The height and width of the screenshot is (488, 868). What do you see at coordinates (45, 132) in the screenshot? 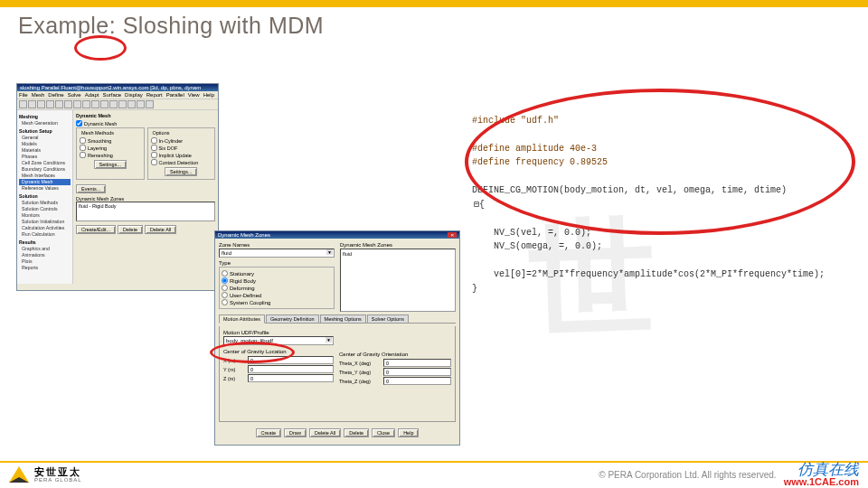
I see `tree-header: Solution Setup` at bounding box center [45, 132].